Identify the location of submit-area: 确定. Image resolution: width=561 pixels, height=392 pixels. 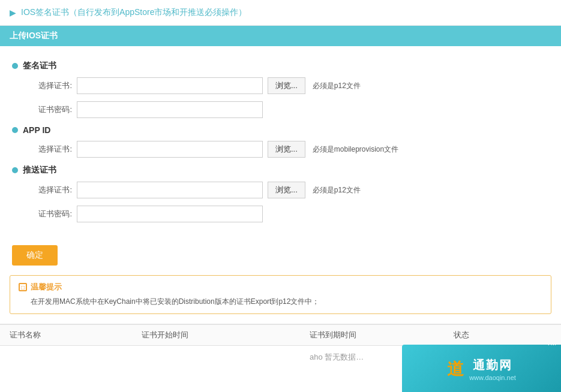
(281, 257).